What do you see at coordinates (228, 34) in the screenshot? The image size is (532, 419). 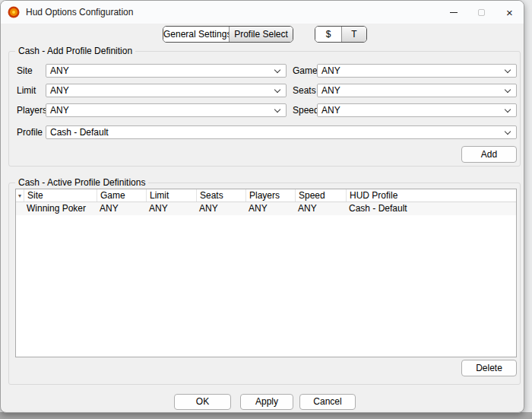 I see `main-tab-group: General Settings Profile Select` at bounding box center [228, 34].